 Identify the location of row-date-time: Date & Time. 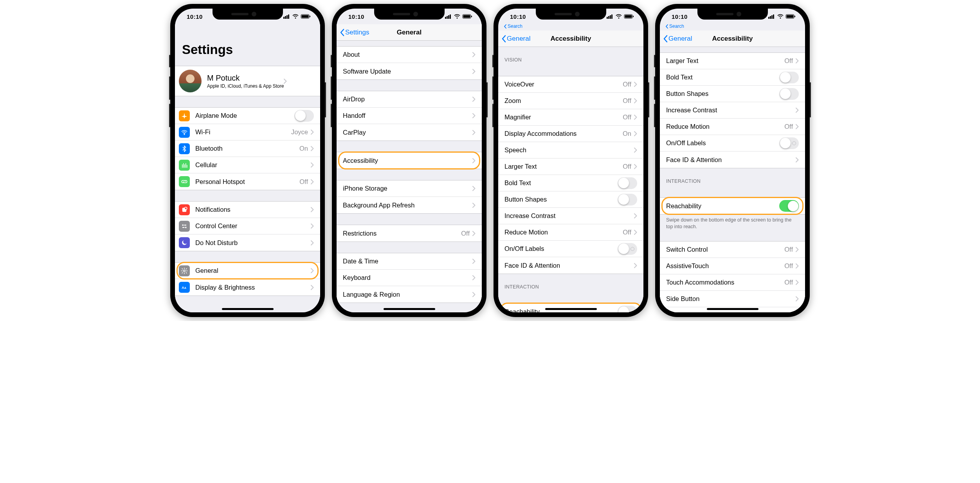
(409, 261).